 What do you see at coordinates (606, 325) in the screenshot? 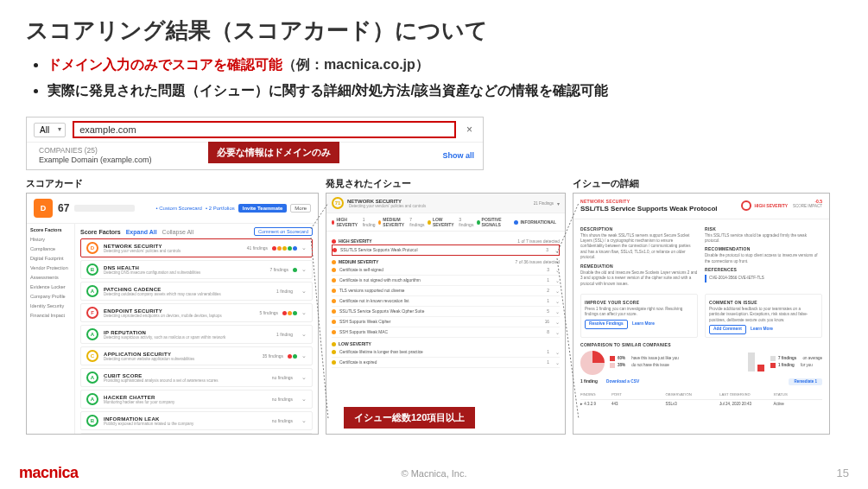
I see `resolve-findings-button: Resolve Findings` at bounding box center [606, 325].